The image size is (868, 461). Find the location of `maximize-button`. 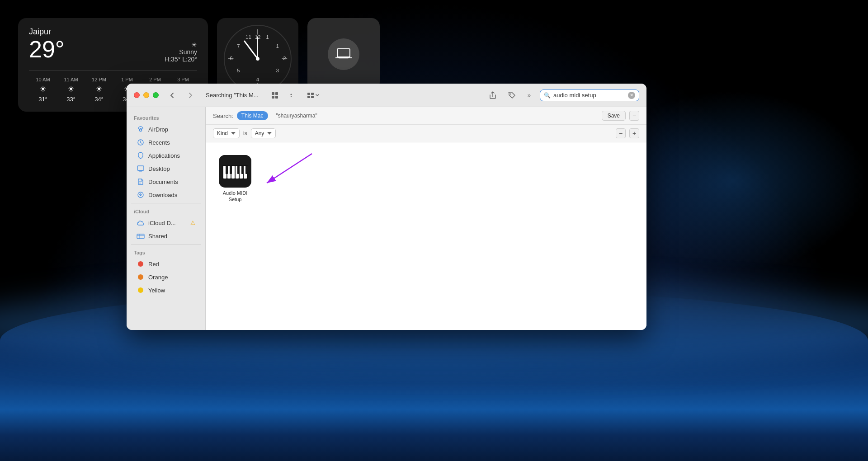

maximize-button is located at coordinates (156, 95).